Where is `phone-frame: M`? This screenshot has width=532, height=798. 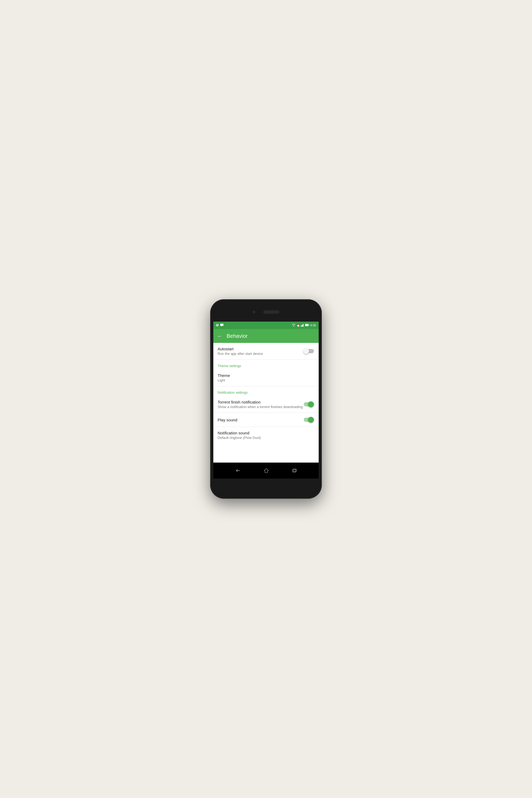
phone-frame: M is located at coordinates (266, 399).